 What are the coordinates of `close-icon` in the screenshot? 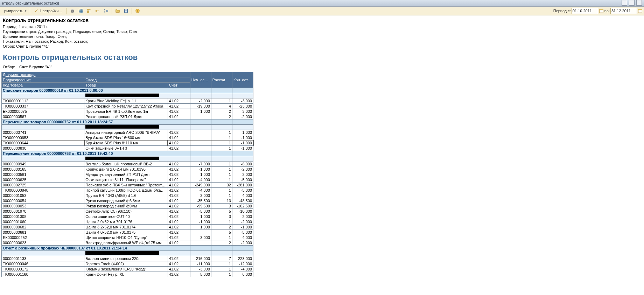 It's located at (639, 3).